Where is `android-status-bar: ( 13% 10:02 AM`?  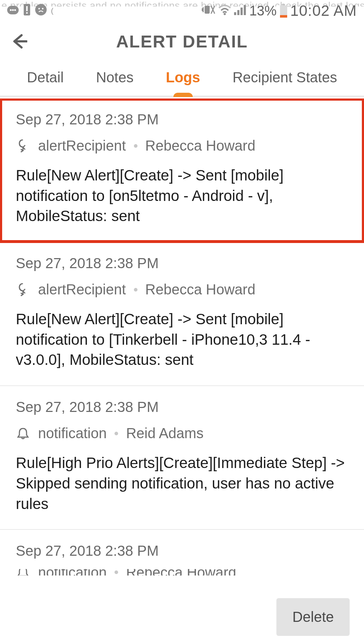 android-status-bar: ( 13% 10:02 AM is located at coordinates (182, 11).